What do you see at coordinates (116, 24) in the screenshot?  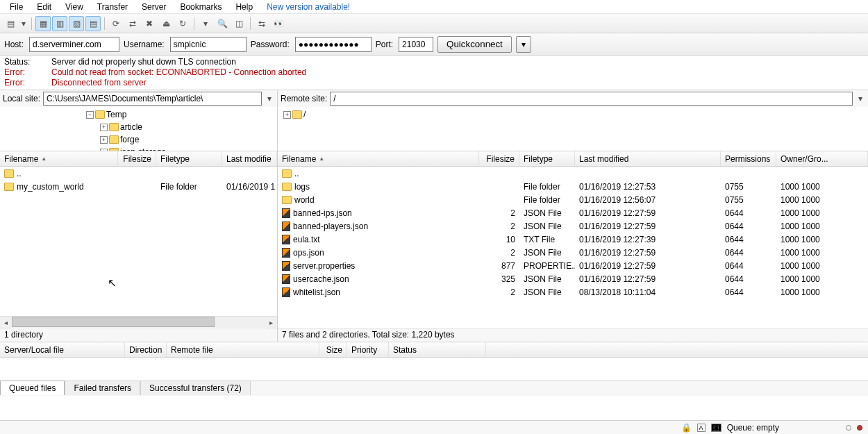 I see `refresh-icon: ⟳` at bounding box center [116, 24].